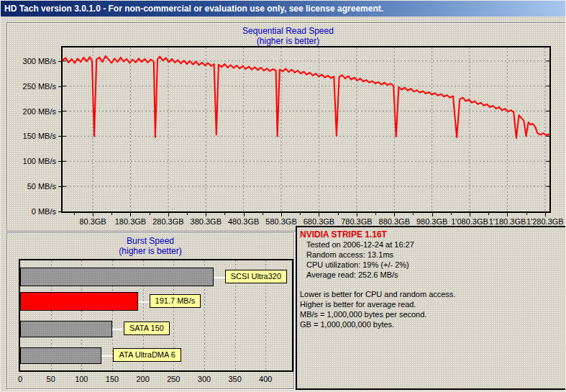 The image size is (566, 392). I want to click on drive-stats: Tested on 2006-12-24 at 16:27Random acce…, so click(432, 260).